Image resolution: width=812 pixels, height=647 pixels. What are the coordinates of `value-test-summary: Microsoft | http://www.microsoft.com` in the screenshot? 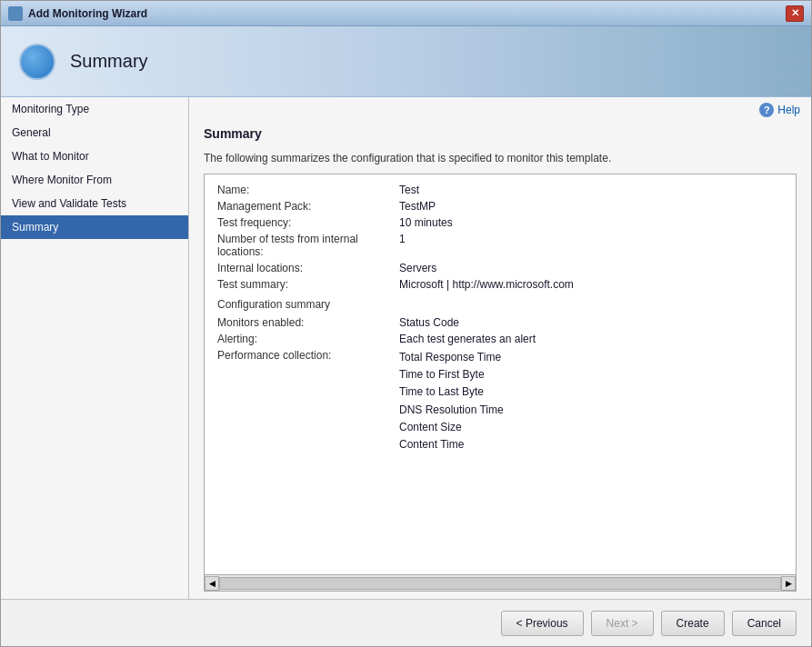 It's located at (591, 284).